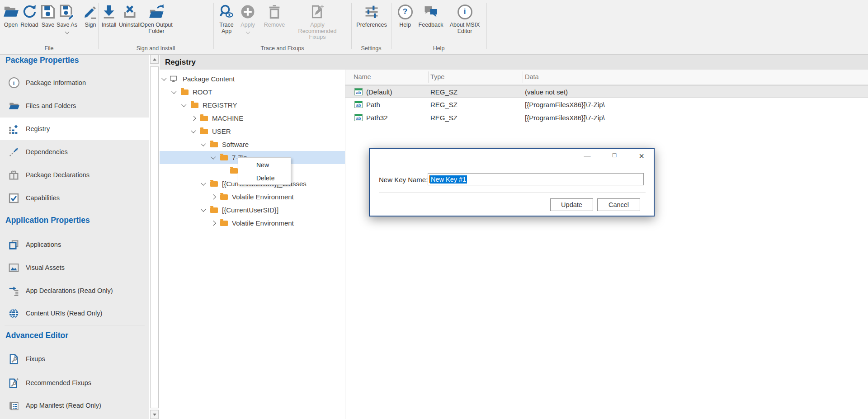  I want to click on value-type: REG_SZ, so click(444, 118).